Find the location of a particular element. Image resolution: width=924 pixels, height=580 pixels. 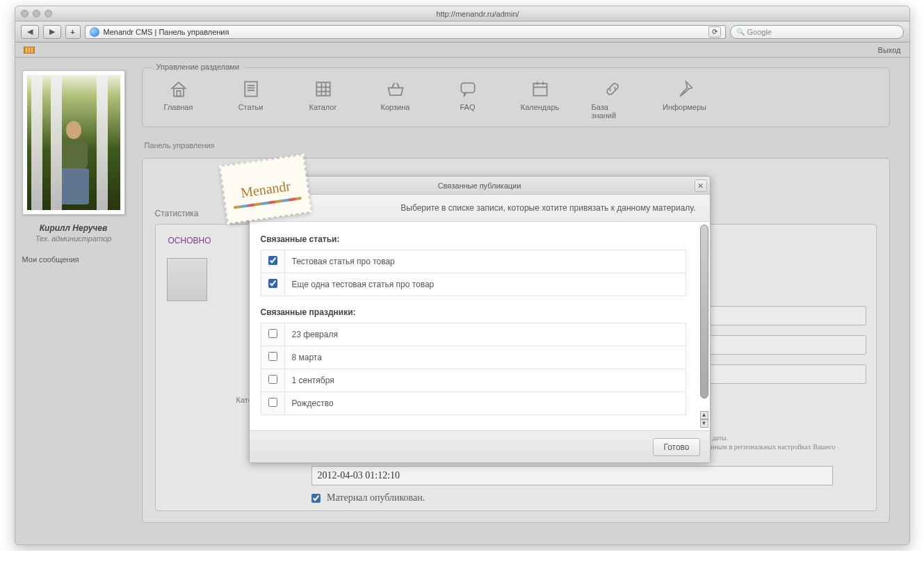

product-thumbnail is located at coordinates (187, 280).